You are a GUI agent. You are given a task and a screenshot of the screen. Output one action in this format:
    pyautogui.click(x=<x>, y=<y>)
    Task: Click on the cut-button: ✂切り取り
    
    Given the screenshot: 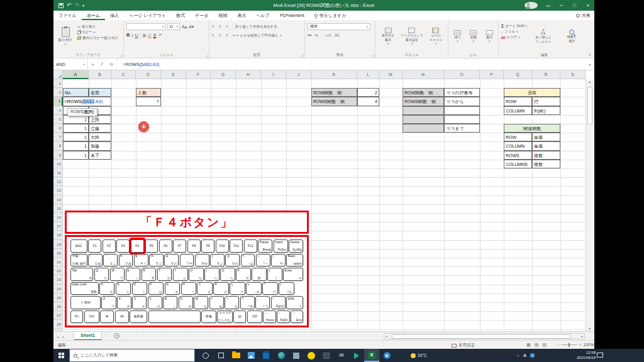 What is the action you would take?
    pyautogui.click(x=98, y=26)
    